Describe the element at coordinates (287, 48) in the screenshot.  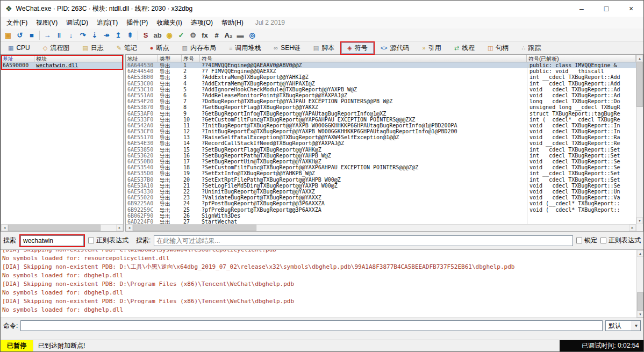
I see `tab-seh: ∞SEH链` at that location.